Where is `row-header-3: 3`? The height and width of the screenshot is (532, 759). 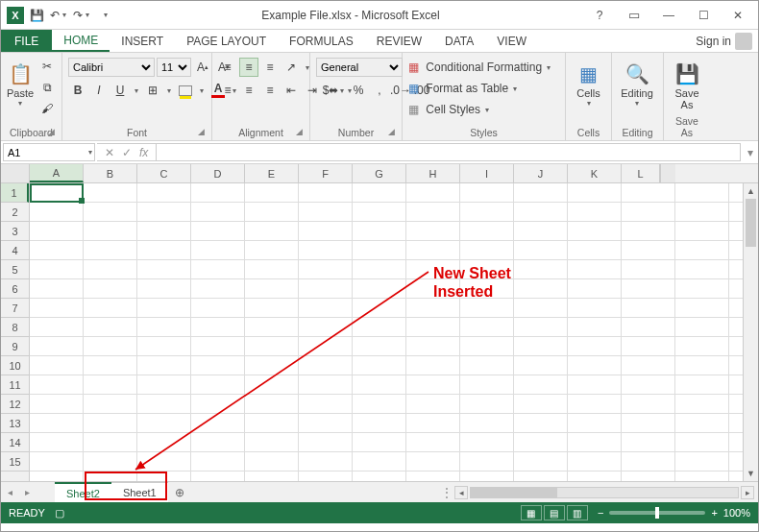 row-header-3: 3 is located at coordinates (15, 231).